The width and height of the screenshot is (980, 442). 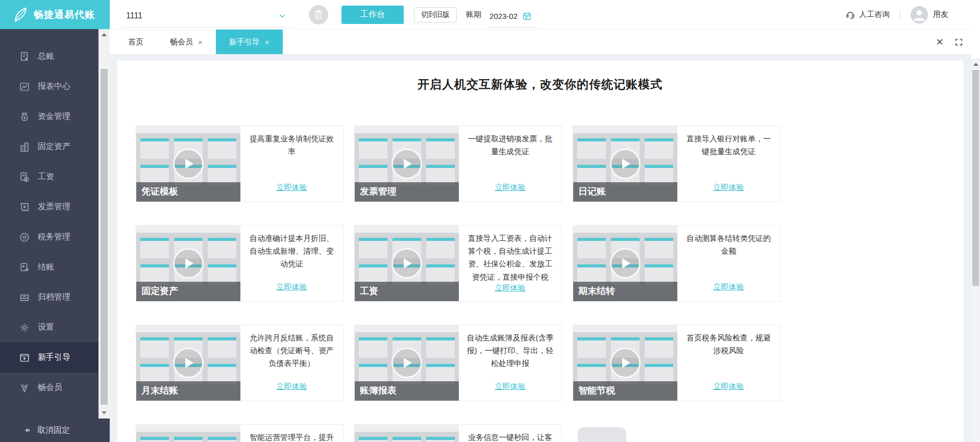 What do you see at coordinates (729, 363) in the screenshot?
I see `card-text: 首页税务风险检查，规避涉税风险立即体验` at bounding box center [729, 363].